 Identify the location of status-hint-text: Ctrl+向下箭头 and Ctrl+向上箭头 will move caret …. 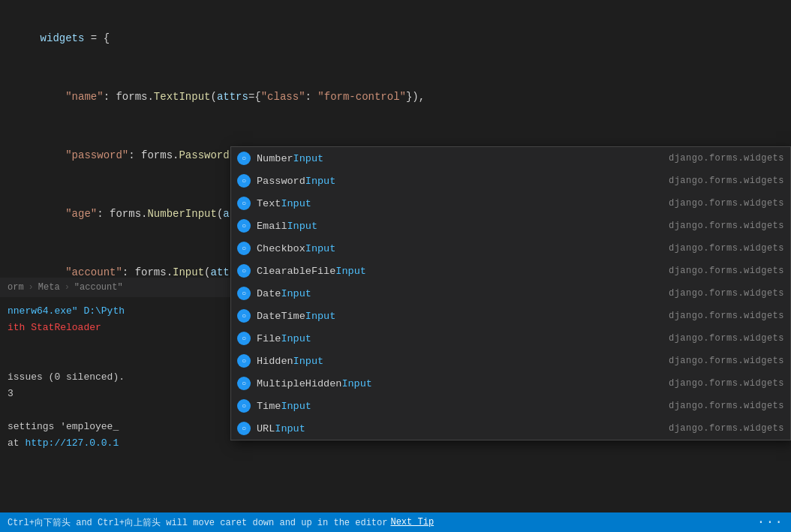
(197, 522).